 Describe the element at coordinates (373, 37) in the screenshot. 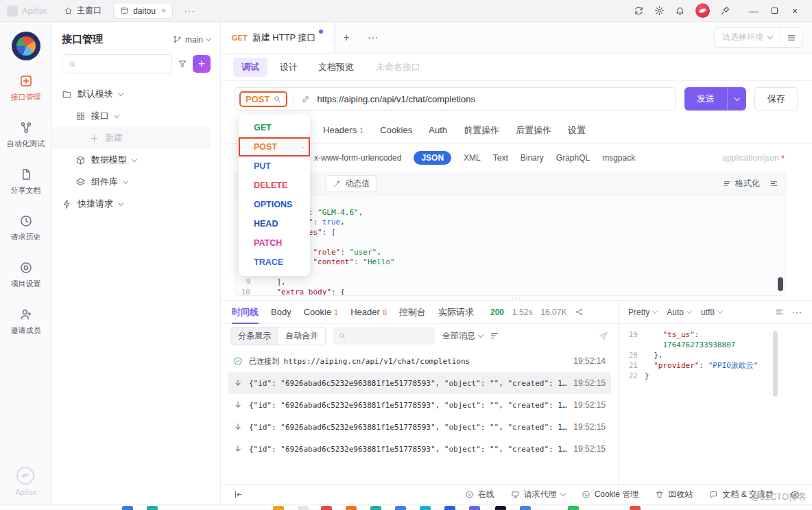

I see `tab-more-button: ···` at that location.